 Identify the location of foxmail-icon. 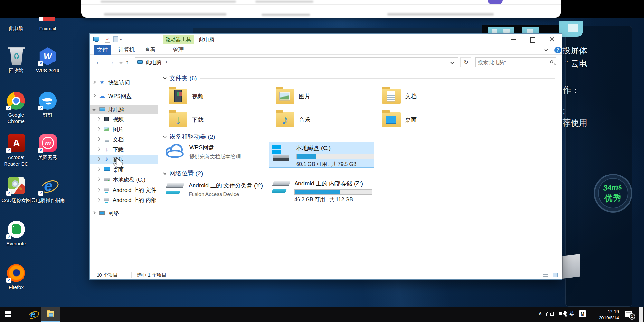
(47, 19).